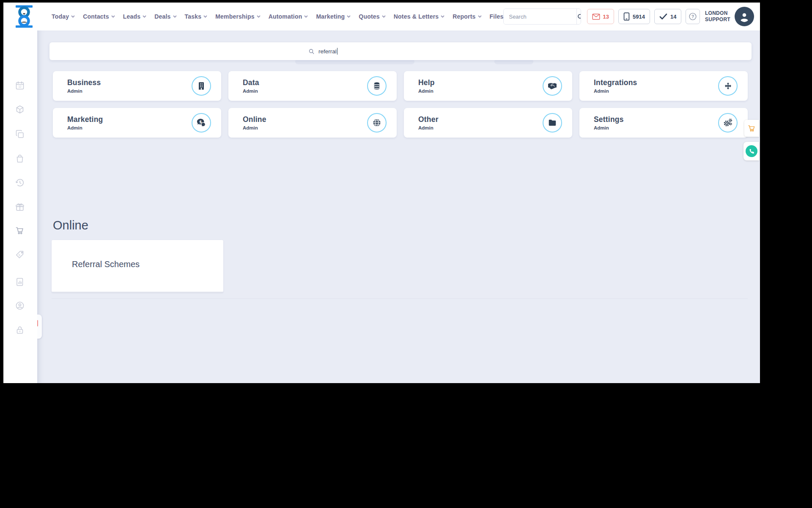  What do you see at coordinates (663, 17) in the screenshot?
I see `check-icon` at bounding box center [663, 17].